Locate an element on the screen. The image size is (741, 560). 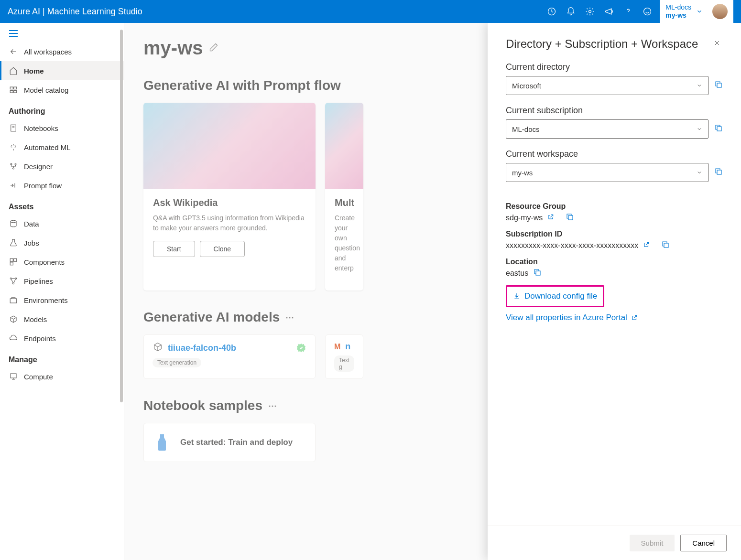
download-highlight: Download config file is located at coordinates (555, 296).